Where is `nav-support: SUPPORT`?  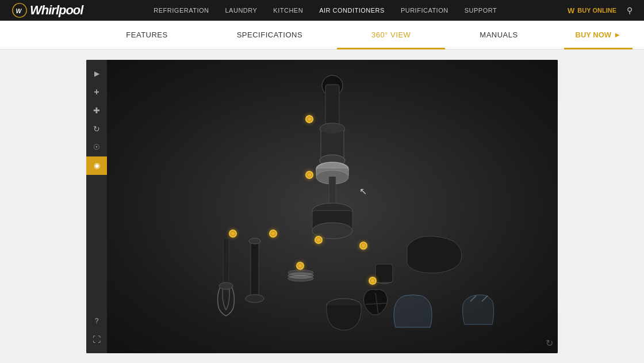
nav-support: SUPPORT is located at coordinates (481, 10).